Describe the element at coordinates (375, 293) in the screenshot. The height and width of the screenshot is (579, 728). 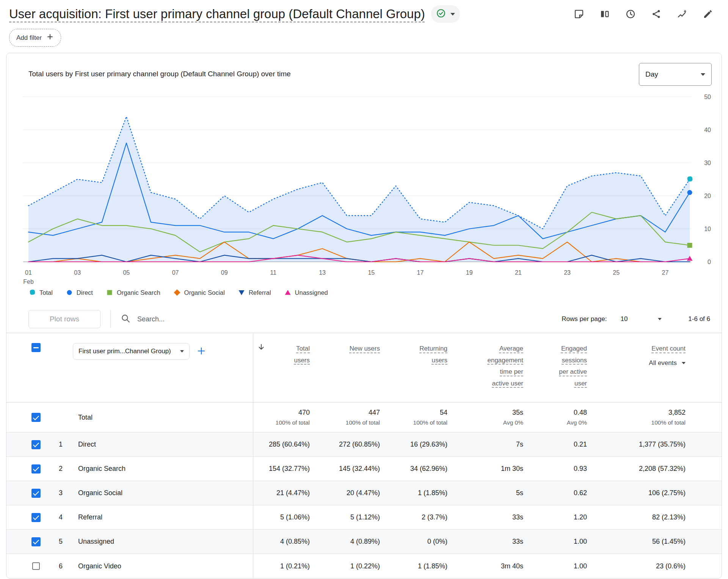
I see `chart-legend: TotalDirectOrganic SearchOrganic SocialR…` at that location.